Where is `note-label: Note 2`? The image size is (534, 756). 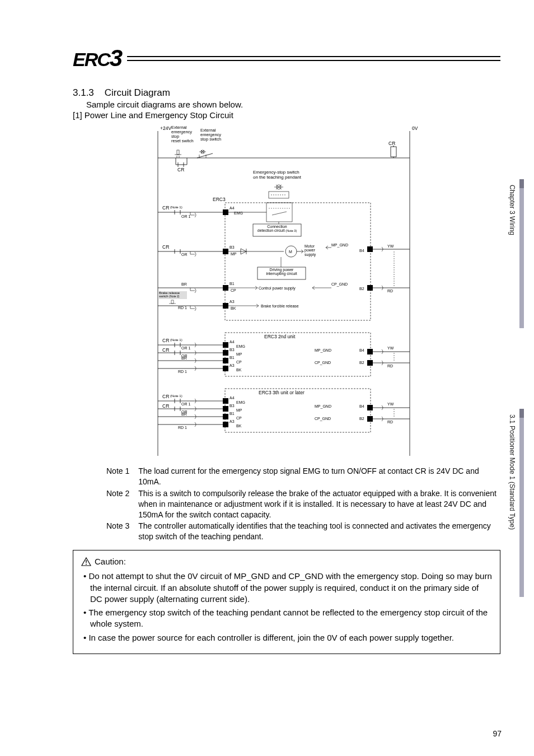 note-label: Note 2 is located at coordinates (118, 504).